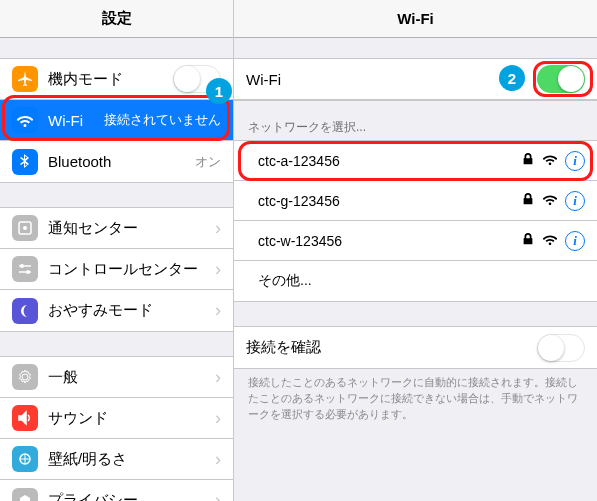  I want to click on sidebar-title: 設定, so click(116, 19).